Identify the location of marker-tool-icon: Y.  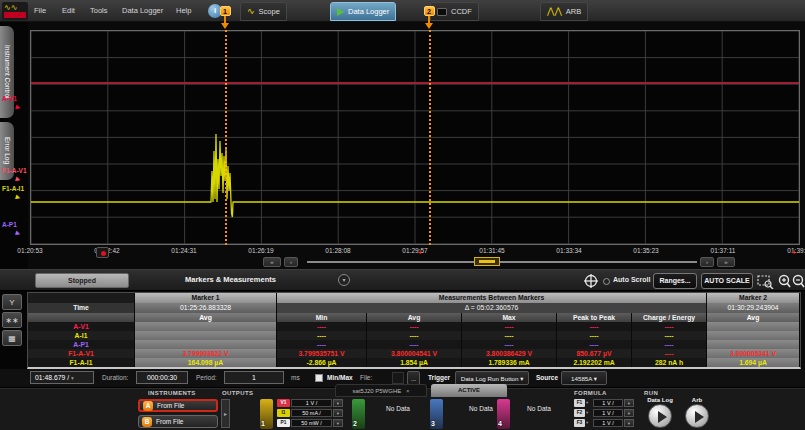
(12, 302).